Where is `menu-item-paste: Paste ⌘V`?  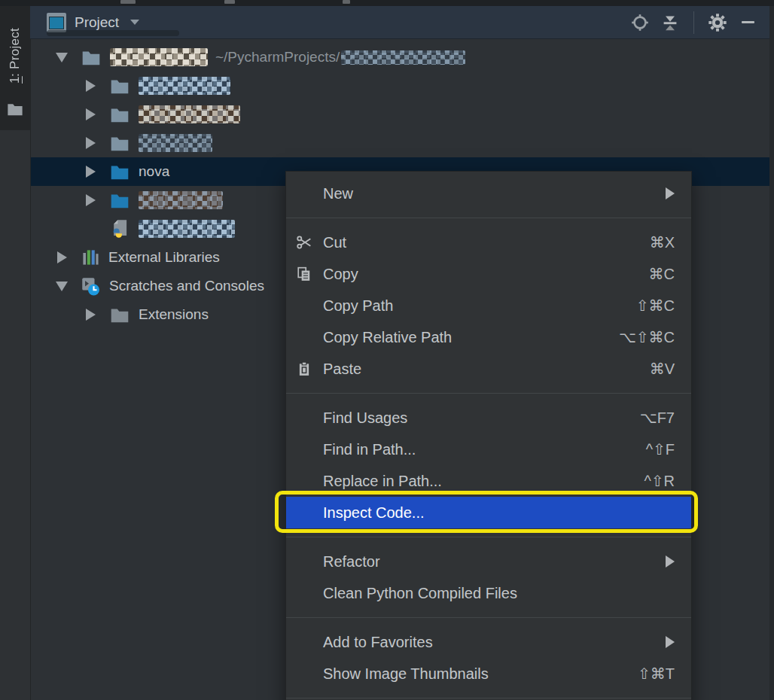 menu-item-paste: Paste ⌘V is located at coordinates (489, 369).